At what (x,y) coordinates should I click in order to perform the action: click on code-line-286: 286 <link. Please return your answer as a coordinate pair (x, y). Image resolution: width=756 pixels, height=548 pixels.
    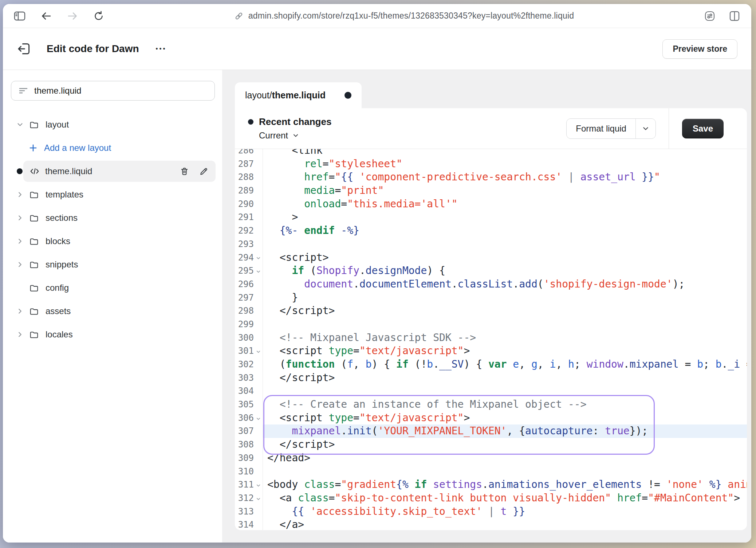
    Looking at the image, I should click on (491, 153).